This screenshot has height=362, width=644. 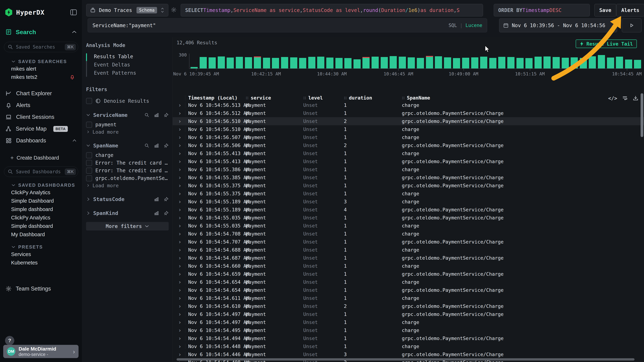 What do you see at coordinates (41, 117) in the screenshot?
I see `sidebar-item-client-sessions: Client Sessions` at bounding box center [41, 117].